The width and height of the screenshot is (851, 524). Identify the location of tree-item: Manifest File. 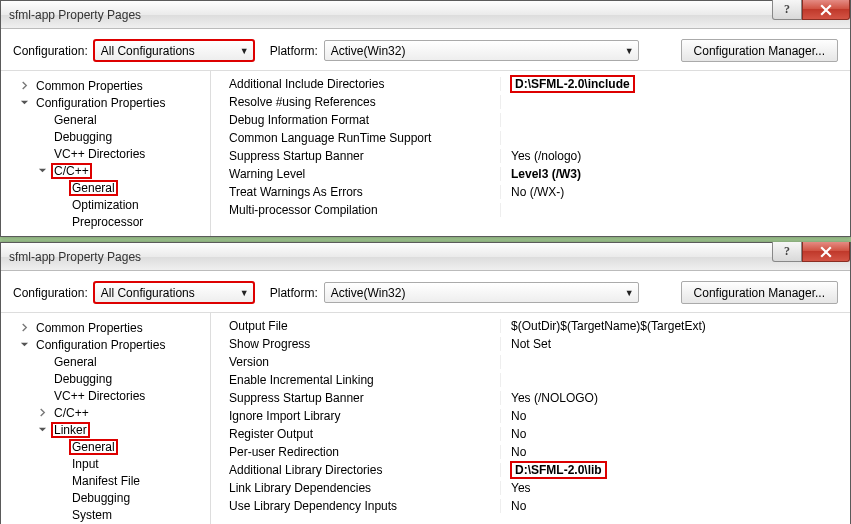
(106, 480).